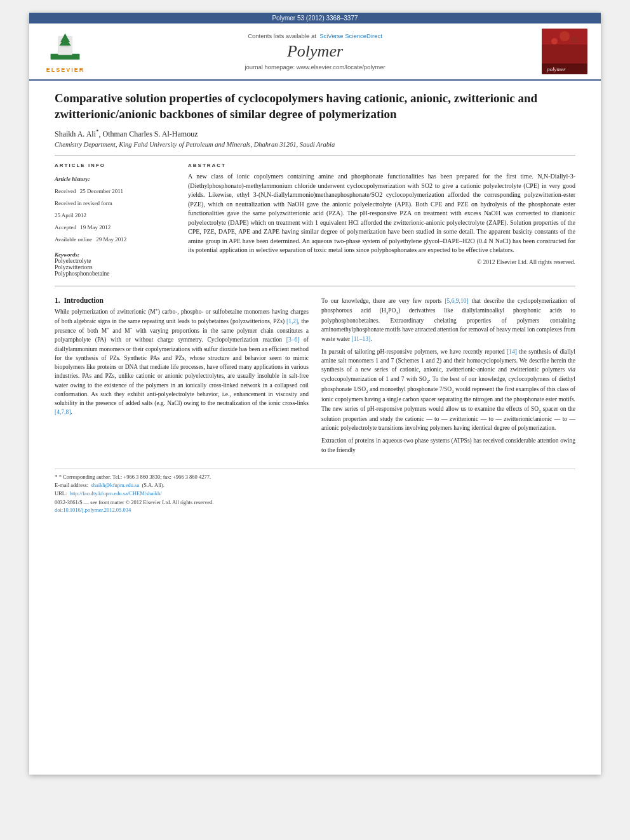 This screenshot has height=840, width=630. I want to click on received-label: Received, so click(65, 191).